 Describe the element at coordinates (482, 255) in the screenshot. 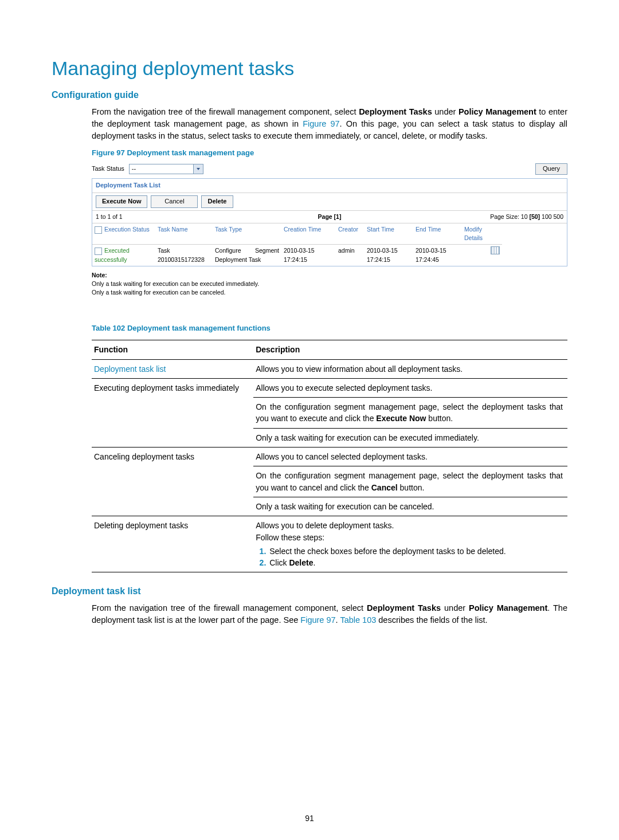

I see `cell-details` at that location.